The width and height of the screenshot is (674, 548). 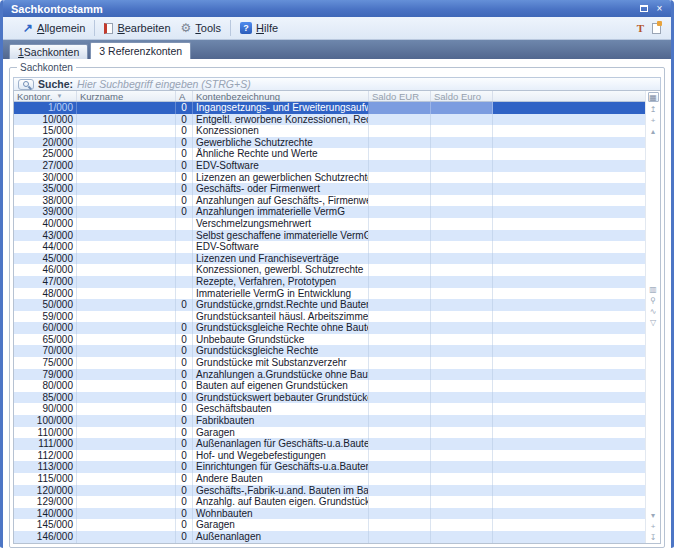 I want to click on table-row: 70/0000Grundstücksgleiche Rechte, so click(x=330, y=351).